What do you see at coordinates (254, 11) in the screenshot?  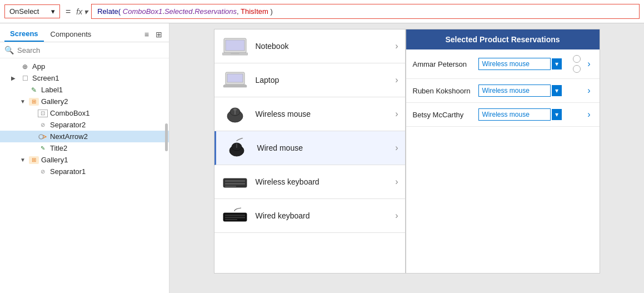 I see `formula-keyword: ThisItem` at bounding box center [254, 11].